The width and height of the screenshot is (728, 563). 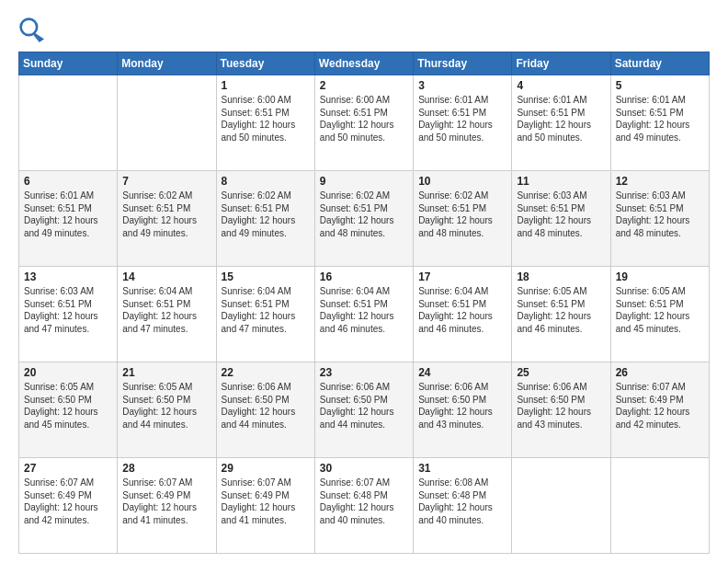 What do you see at coordinates (364, 123) in the screenshot?
I see `calendar-cell: 2Sunrise: 6:00 AM Sunset: 6:51 PM Daylig…` at bounding box center [364, 123].